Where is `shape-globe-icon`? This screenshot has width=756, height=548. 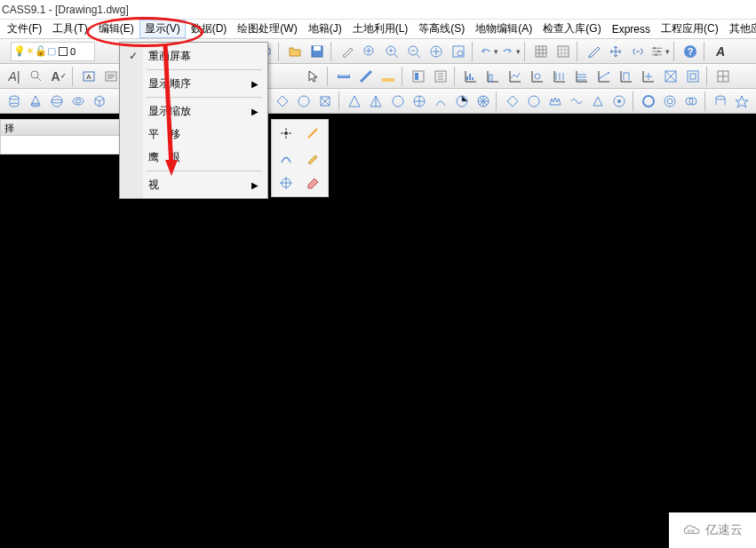 shape-globe-icon is located at coordinates (419, 101).